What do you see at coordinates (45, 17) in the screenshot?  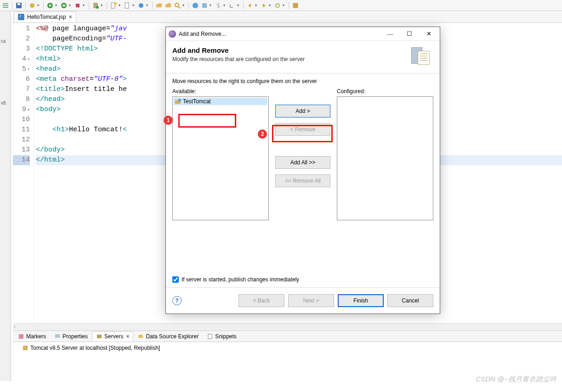 I see `editor-tab: HelloTomcat.jsp ×` at bounding box center [45, 17].